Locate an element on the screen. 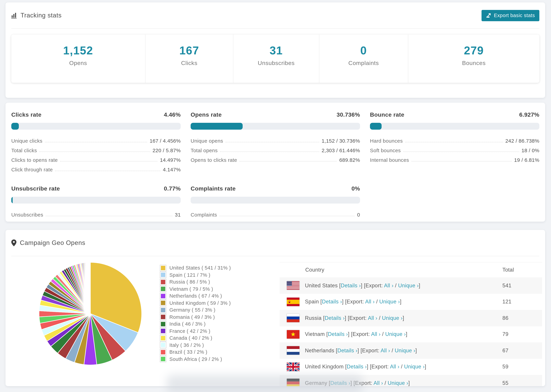 The width and height of the screenshot is (551, 392). bracket: [ is located at coordinates (323, 318).